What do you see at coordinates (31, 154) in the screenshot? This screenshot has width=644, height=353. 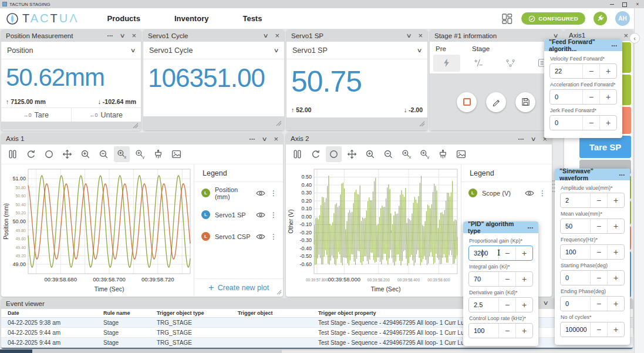 I see `autoscale-tool-button` at bounding box center [31, 154].